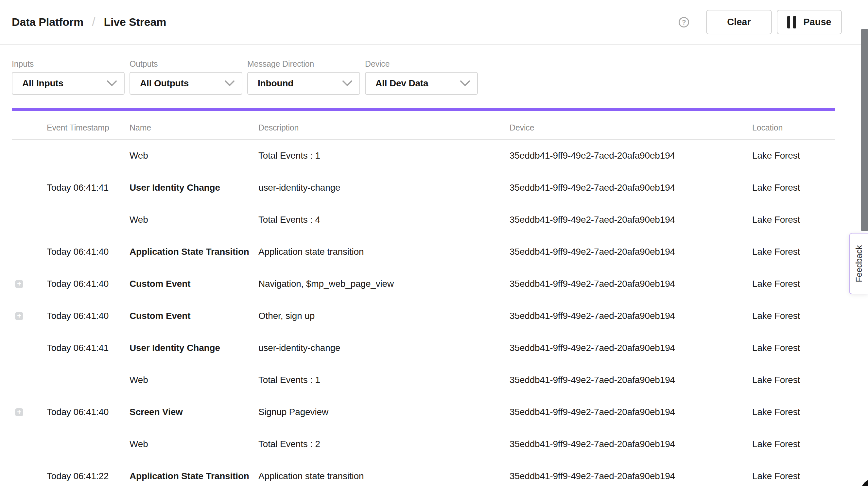  I want to click on feedback-tab-label: Feedback, so click(859, 264).